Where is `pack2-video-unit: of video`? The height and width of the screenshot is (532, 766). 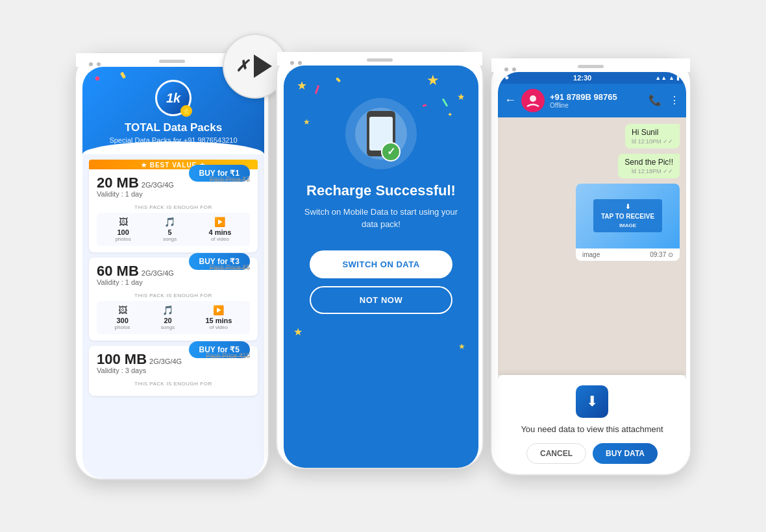
pack2-video-unit: of video is located at coordinates (219, 327).